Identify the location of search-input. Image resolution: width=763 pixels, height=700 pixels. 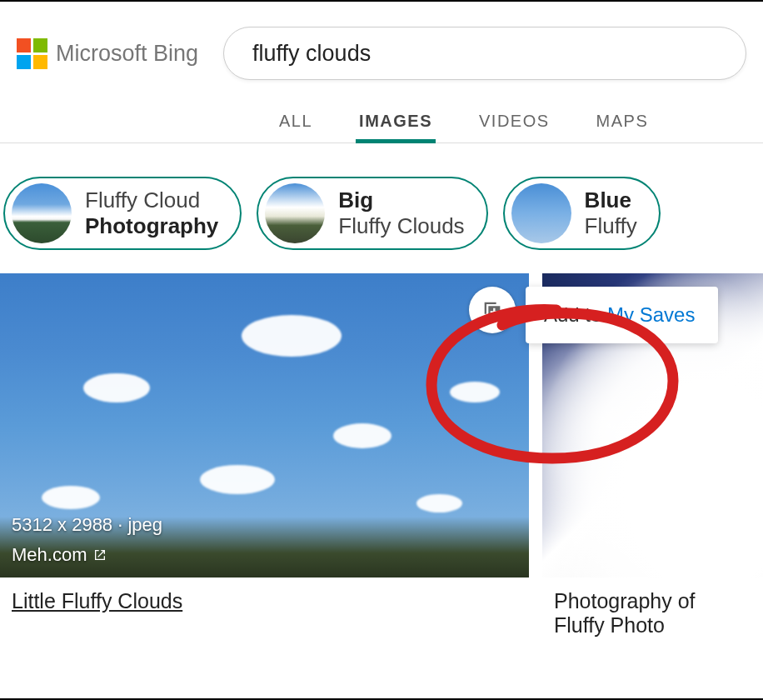
(485, 53).